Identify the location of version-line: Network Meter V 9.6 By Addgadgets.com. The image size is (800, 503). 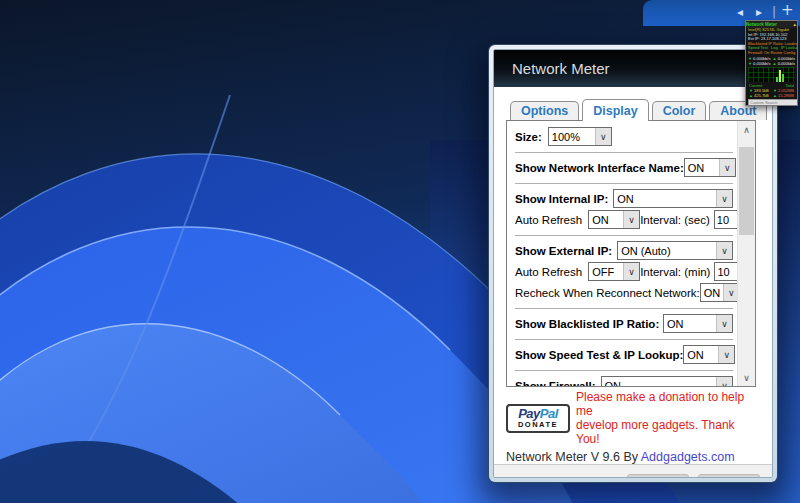
(633, 457).